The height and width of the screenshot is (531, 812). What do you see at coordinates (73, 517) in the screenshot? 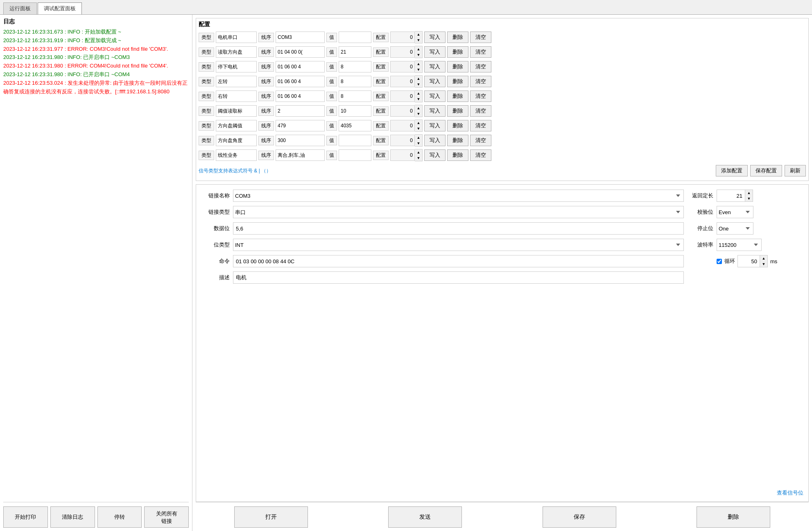
I see `btn-clear-log: 清除日志` at bounding box center [73, 517].